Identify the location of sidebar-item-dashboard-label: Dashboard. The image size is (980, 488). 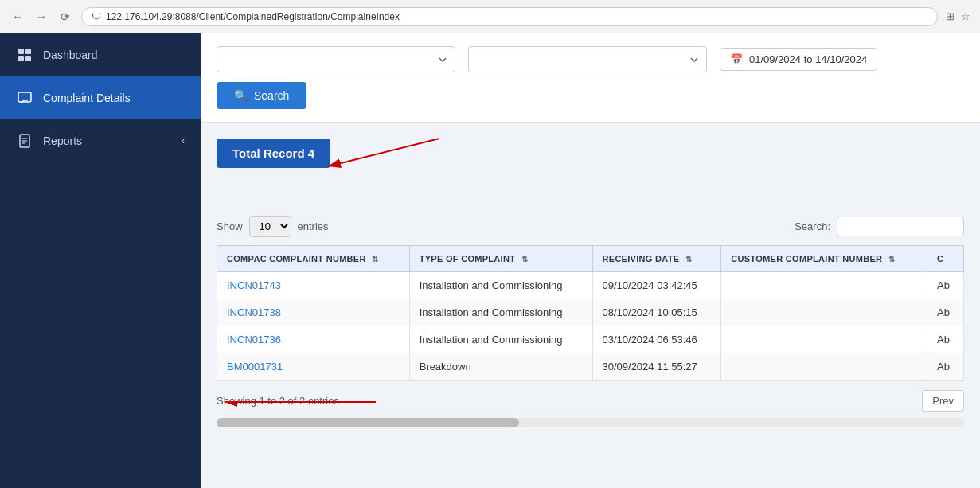
(70, 55).